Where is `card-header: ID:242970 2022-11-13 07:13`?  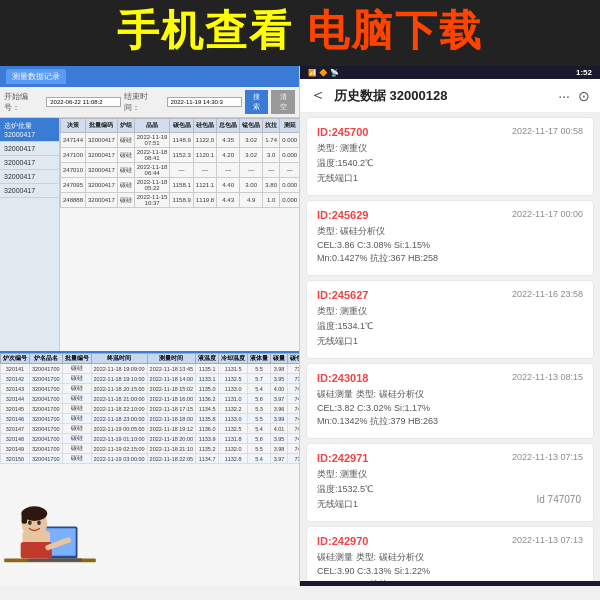 card-header: ID:242970 2022-11-13 07:13 is located at coordinates (450, 541).